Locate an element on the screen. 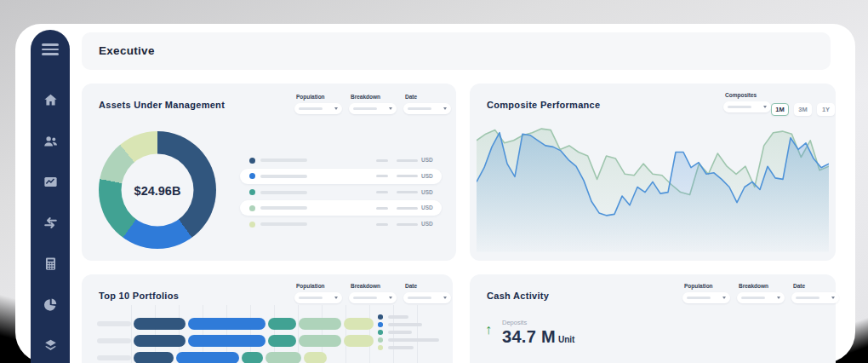  range-button-3m: 3M is located at coordinates (803, 109).